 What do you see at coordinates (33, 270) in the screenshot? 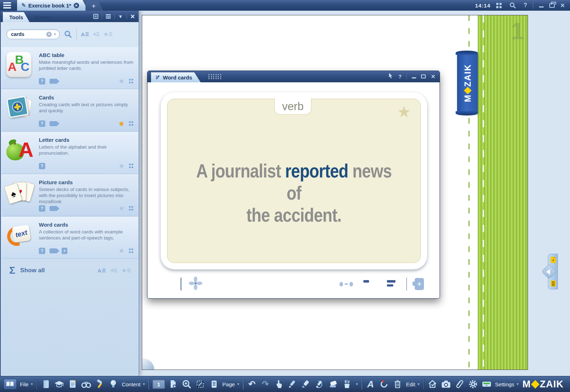
I see `show-all-button: Show all` at bounding box center [33, 270].